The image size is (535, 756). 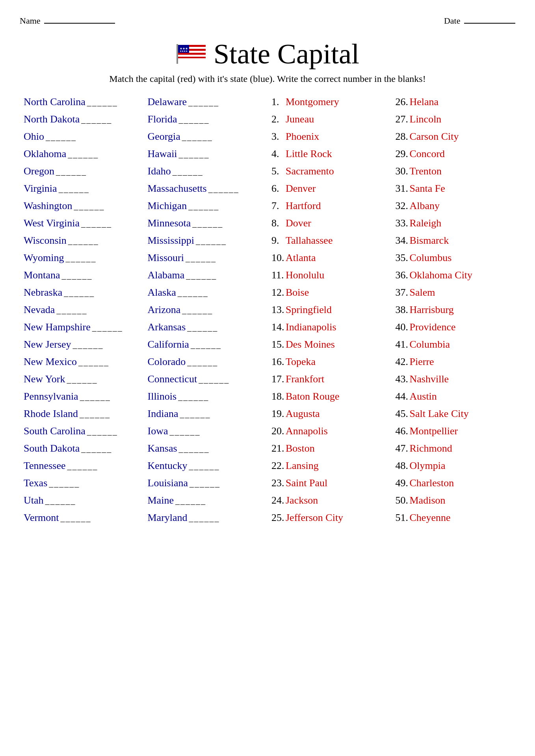 What do you see at coordinates (206, 310) in the screenshot?
I see `list-item: Arizona______` at bounding box center [206, 310].